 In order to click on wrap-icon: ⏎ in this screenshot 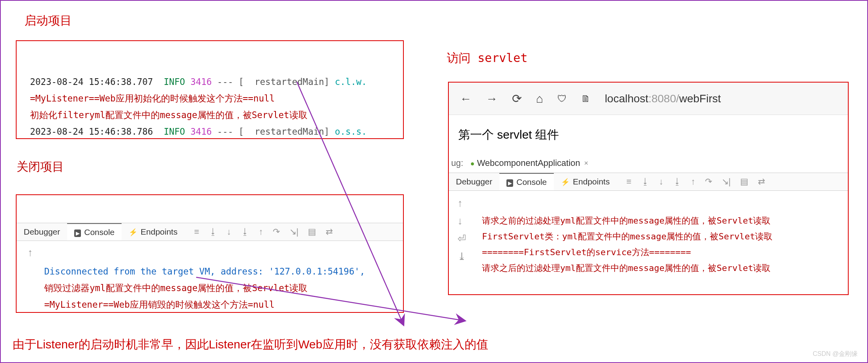, I will do `click(462, 239)`.